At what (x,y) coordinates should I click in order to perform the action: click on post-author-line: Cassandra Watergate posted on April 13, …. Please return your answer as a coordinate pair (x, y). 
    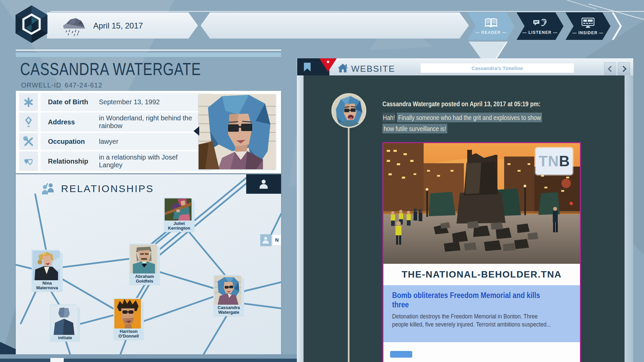
    Looking at the image, I should click on (462, 104).